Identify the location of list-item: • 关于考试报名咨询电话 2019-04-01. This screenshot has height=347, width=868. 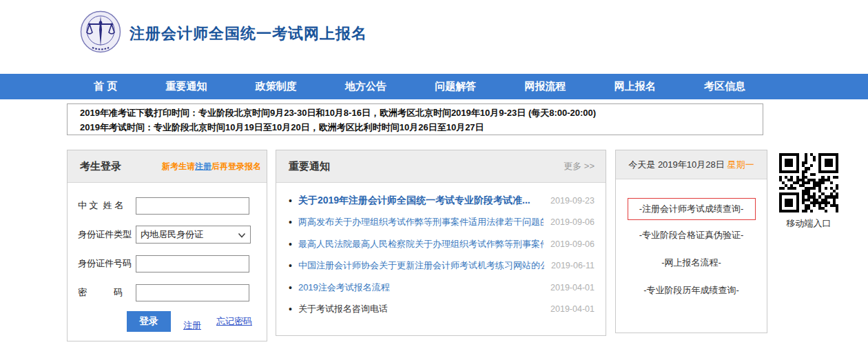
(441, 310).